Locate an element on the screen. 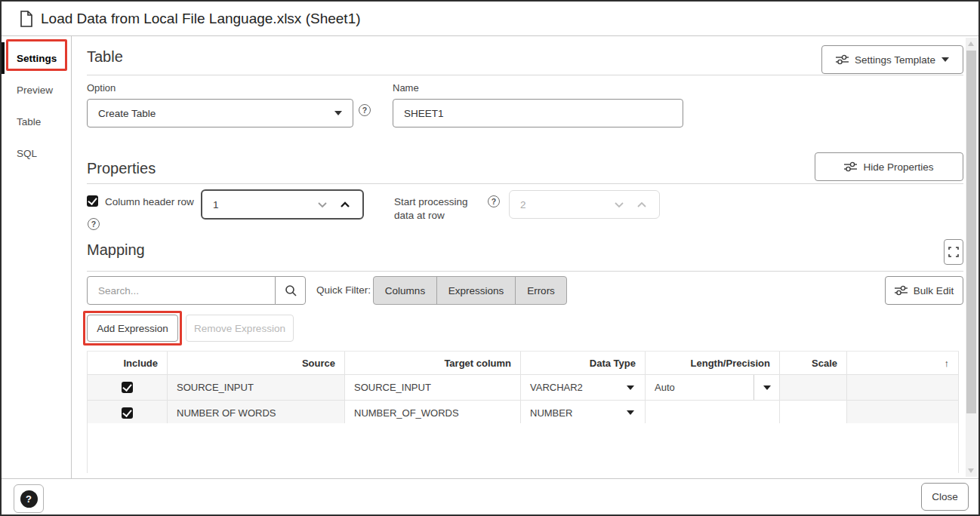 The width and height of the screenshot is (980, 516). col-header-source: Source is located at coordinates (257, 363).